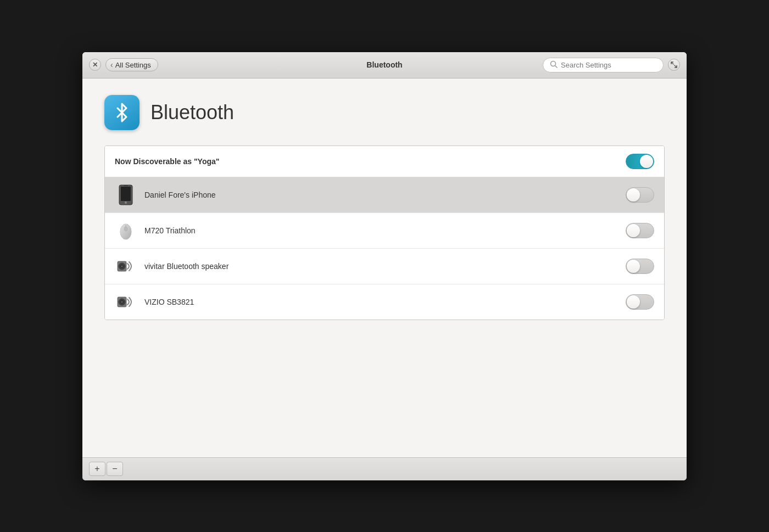  Describe the element at coordinates (381, 195) in the screenshot. I see `device-name: Daniel Fore's iPhone` at that location.